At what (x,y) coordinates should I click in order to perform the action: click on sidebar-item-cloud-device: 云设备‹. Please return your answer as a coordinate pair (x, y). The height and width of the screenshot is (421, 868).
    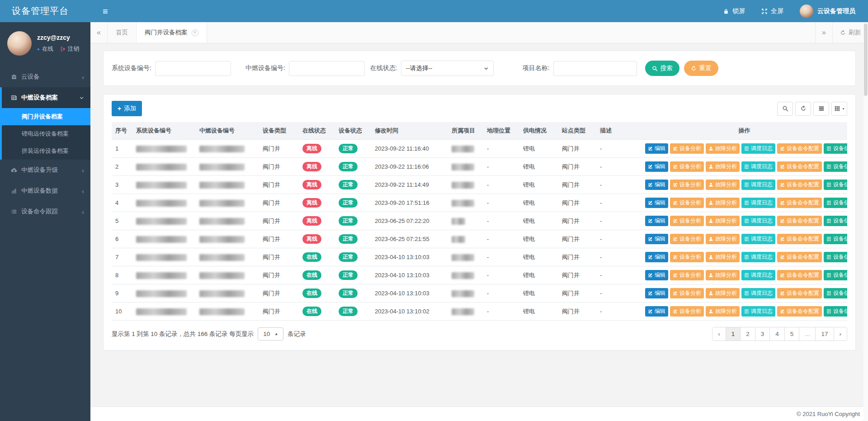
    Looking at the image, I should click on (45, 77).